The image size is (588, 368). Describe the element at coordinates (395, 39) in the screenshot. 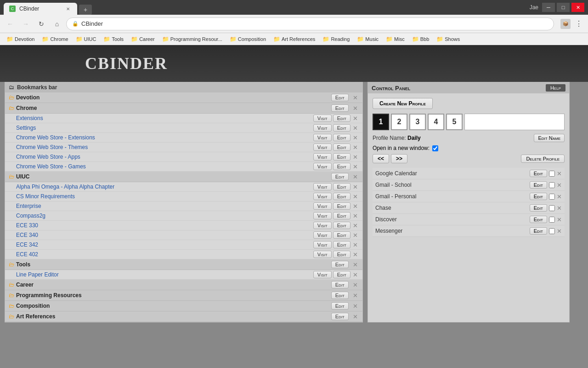

I see `bookmark-misc: 📁 Misc` at that location.